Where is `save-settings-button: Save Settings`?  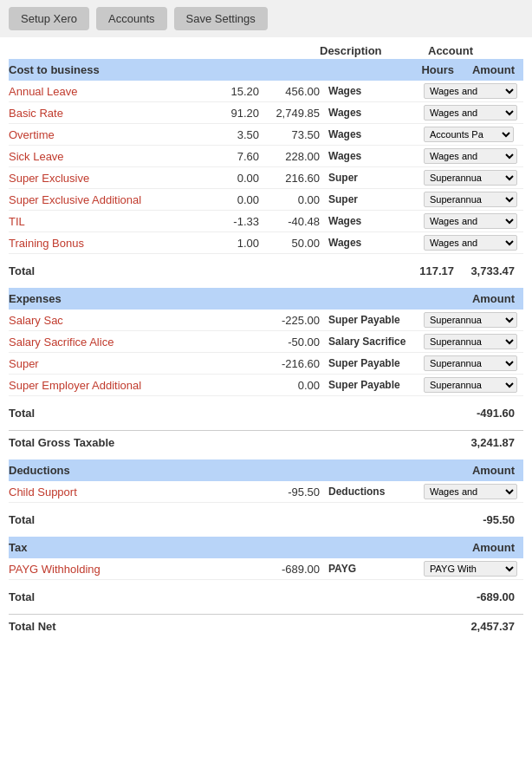 save-settings-button: Save Settings is located at coordinates (221, 19).